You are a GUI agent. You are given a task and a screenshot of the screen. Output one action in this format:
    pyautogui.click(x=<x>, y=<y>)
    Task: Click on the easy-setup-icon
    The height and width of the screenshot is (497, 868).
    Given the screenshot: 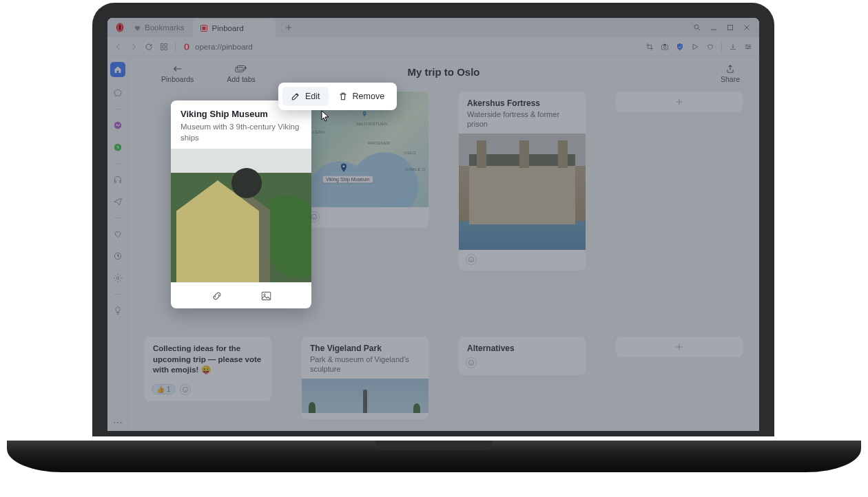 What is the action you would take?
    pyautogui.click(x=748, y=47)
    